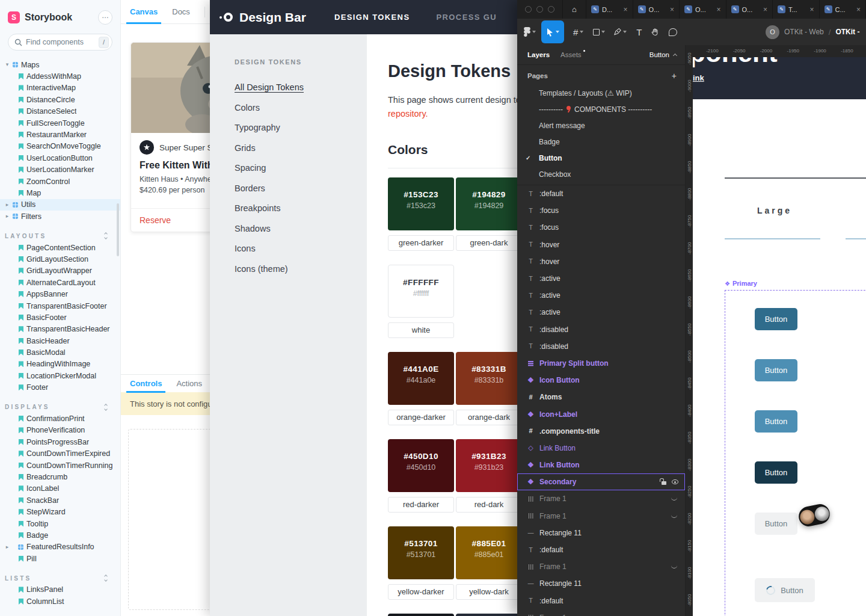  What do you see at coordinates (60, 294) in the screenshot?
I see `tree-item: AppsBanner` at bounding box center [60, 294].